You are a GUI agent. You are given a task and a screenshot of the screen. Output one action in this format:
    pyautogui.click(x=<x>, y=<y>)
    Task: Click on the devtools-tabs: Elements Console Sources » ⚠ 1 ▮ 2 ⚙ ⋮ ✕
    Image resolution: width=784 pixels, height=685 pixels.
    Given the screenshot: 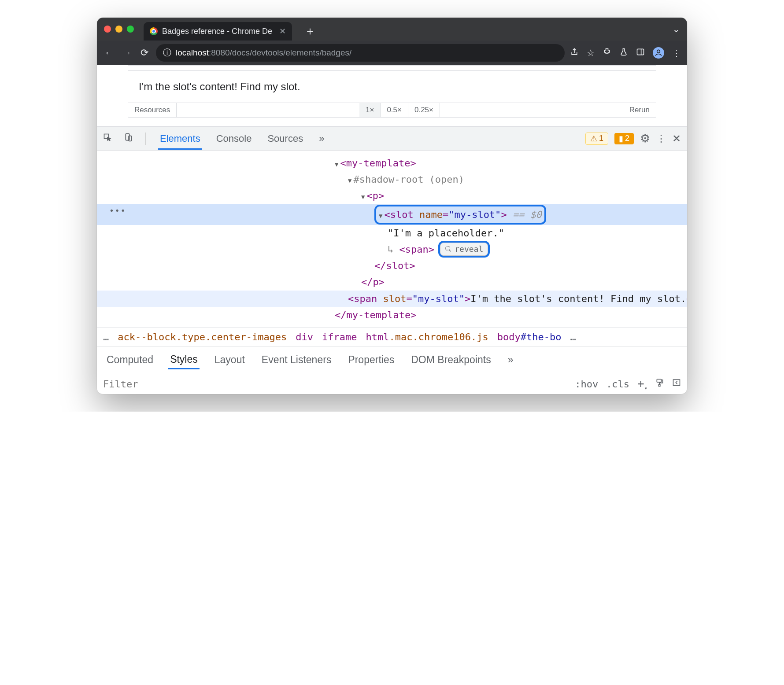 What is the action you would take?
    pyautogui.click(x=392, y=139)
    